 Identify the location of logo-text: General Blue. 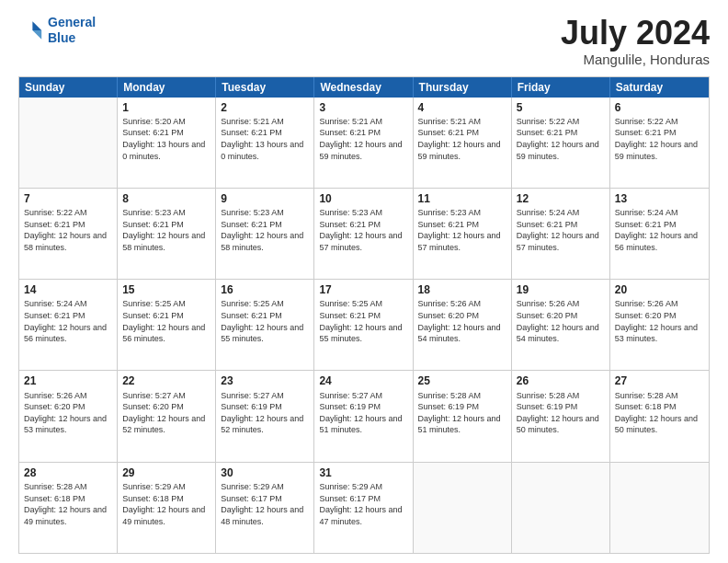
(72, 30).